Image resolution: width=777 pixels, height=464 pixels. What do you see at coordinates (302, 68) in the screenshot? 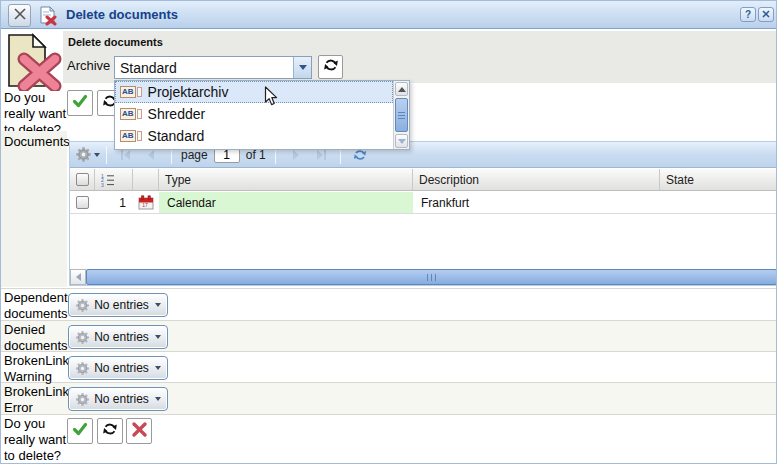
I see `archive-combobox-trigger` at bounding box center [302, 68].